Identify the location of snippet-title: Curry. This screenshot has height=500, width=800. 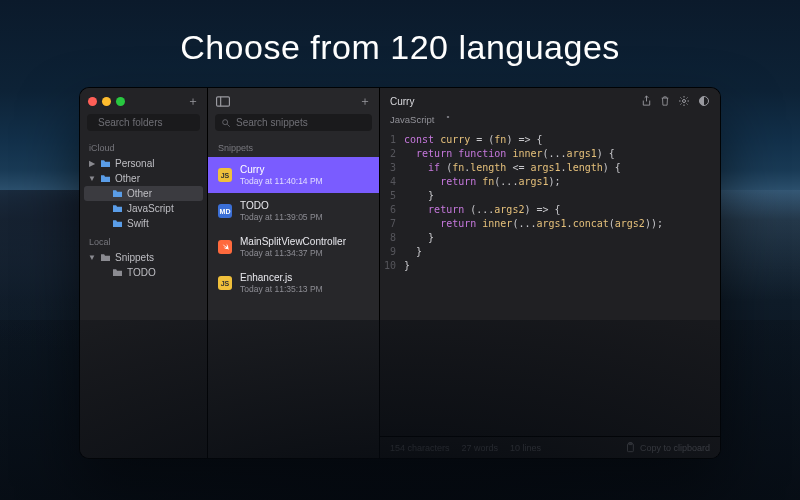
(282, 170).